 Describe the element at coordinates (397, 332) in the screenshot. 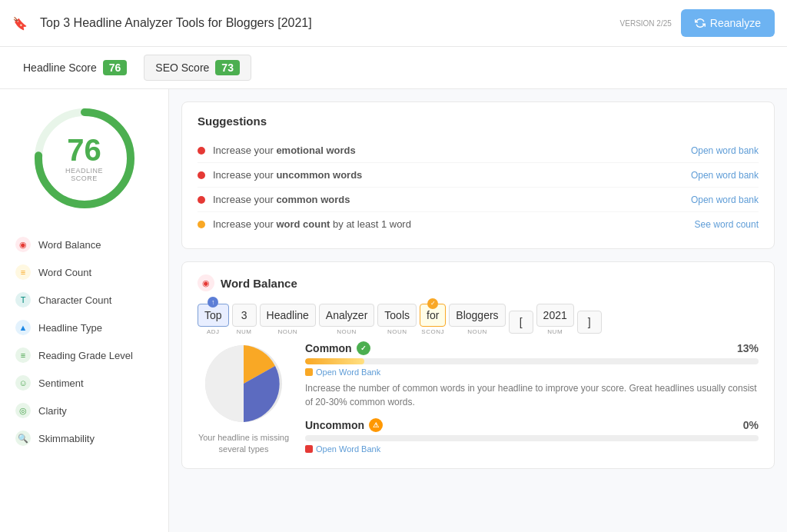

I see `token-type-tools: NOUN` at that location.